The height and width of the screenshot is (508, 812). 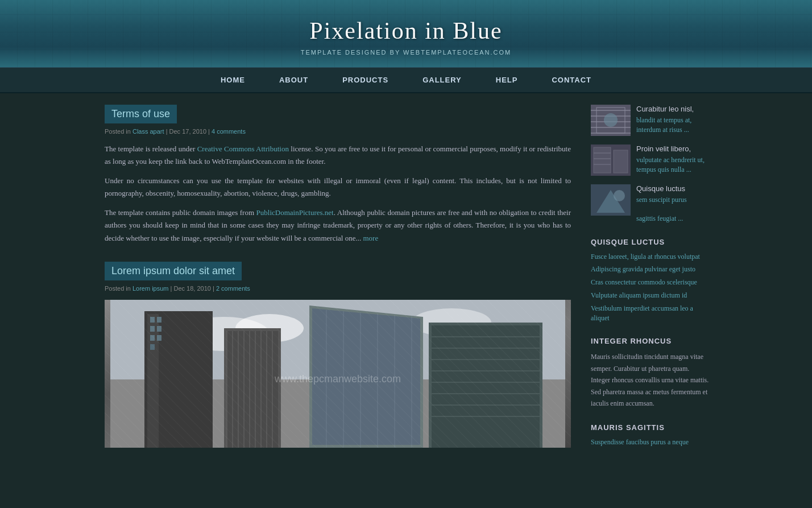 What do you see at coordinates (188, 131) in the screenshot?
I see `post-date-terms: Dec 17, 2010` at bounding box center [188, 131].